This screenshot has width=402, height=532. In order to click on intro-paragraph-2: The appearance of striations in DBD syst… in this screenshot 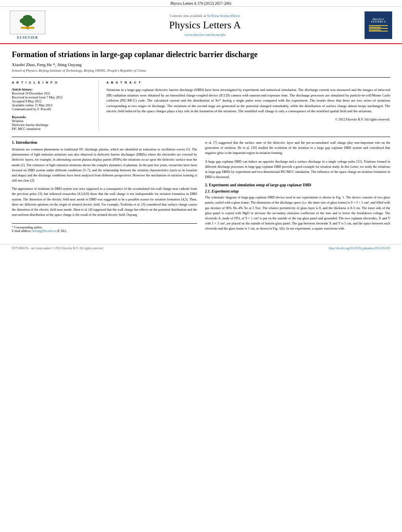, I will do `click(104, 202)`.